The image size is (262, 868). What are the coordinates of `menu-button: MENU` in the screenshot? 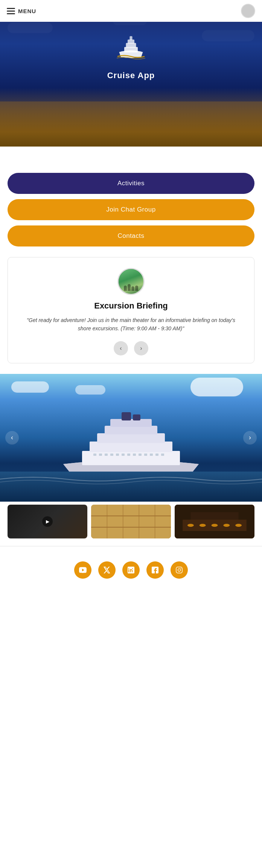 It's located at (21, 11).